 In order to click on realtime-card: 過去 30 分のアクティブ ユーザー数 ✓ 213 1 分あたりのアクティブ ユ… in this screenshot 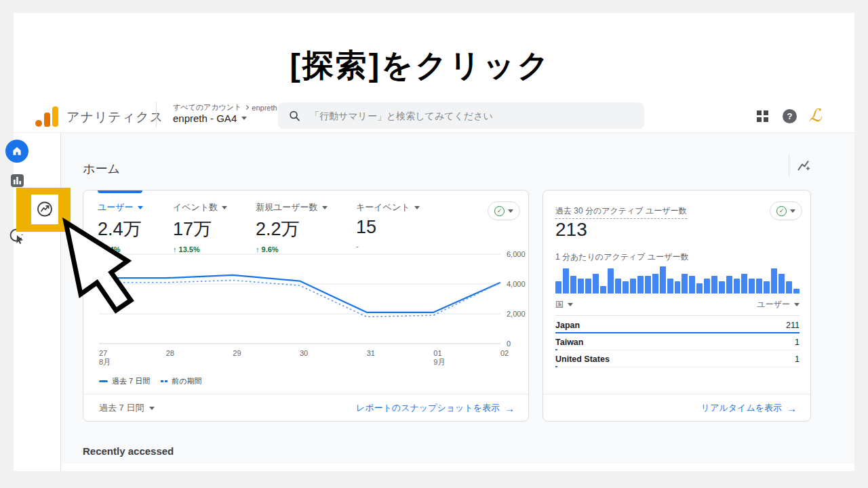, I will do `click(677, 306)`.